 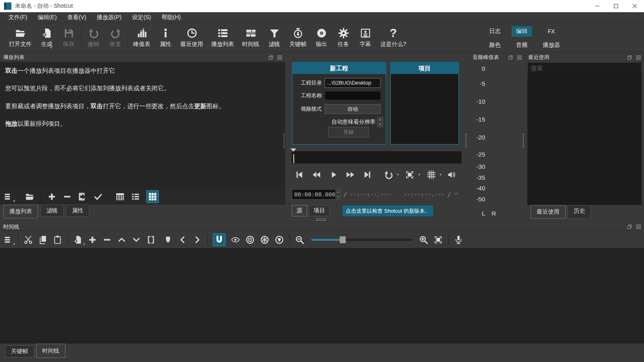 I want to click on playhead-marker, so click(x=293, y=151).